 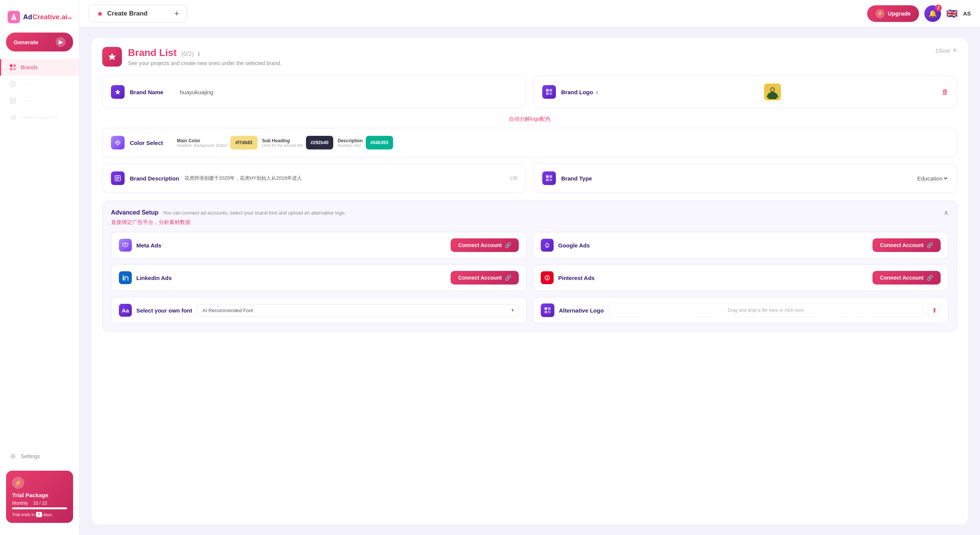 I want to click on connect-link-icon: 🔗, so click(x=508, y=245).